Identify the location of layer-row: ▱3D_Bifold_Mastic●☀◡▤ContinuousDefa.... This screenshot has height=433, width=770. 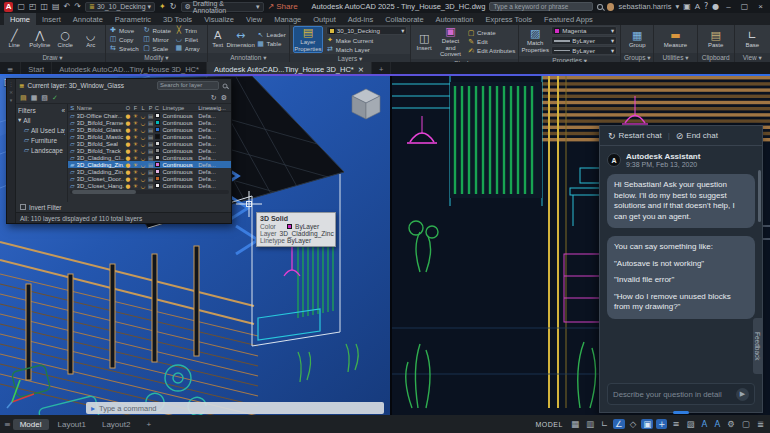
(150, 136).